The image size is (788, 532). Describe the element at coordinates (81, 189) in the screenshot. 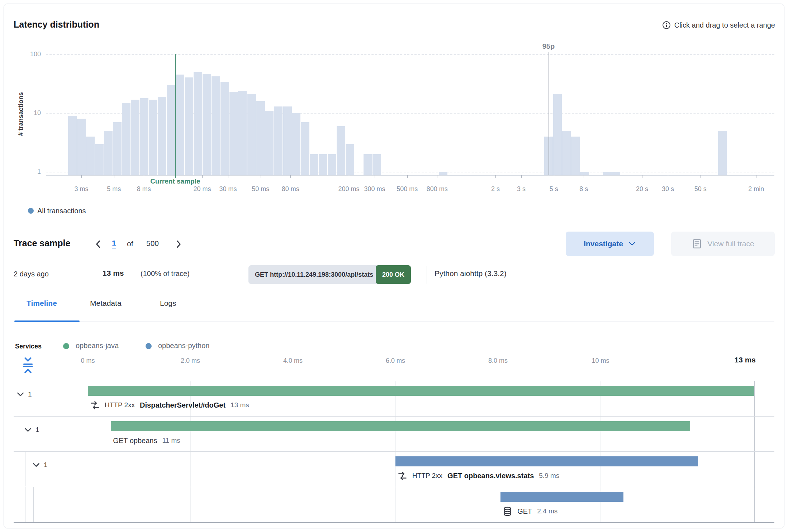

I see `x-tick-label: 3 ms` at that location.